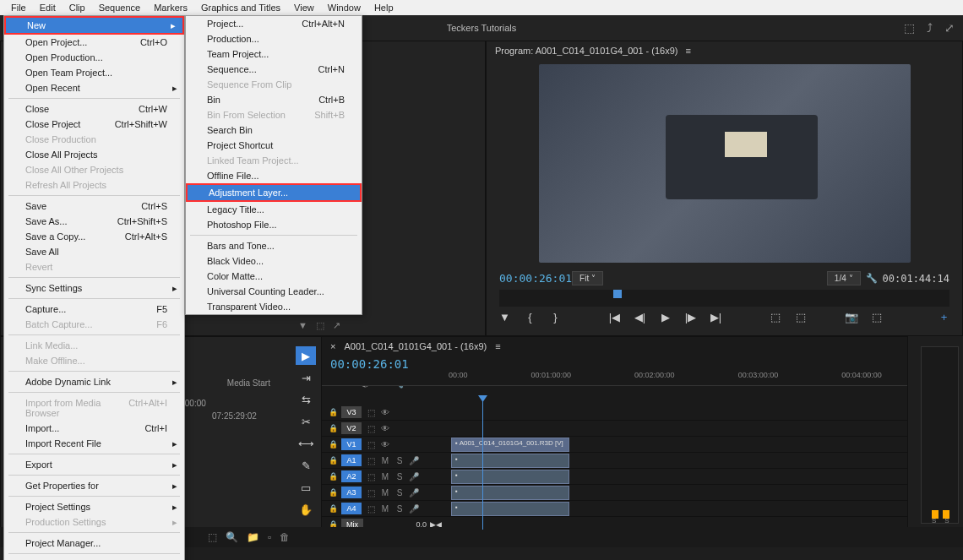 The width and height of the screenshot is (963, 560). What do you see at coordinates (615, 429) in the screenshot?
I see `track-v2: 🔒V2⬚👁` at bounding box center [615, 429].